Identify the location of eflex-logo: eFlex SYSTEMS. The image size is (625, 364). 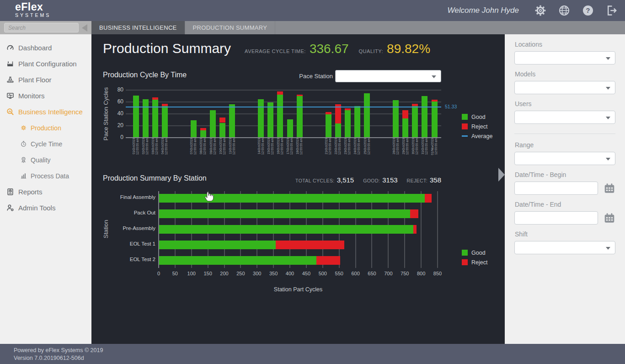
(33, 10).